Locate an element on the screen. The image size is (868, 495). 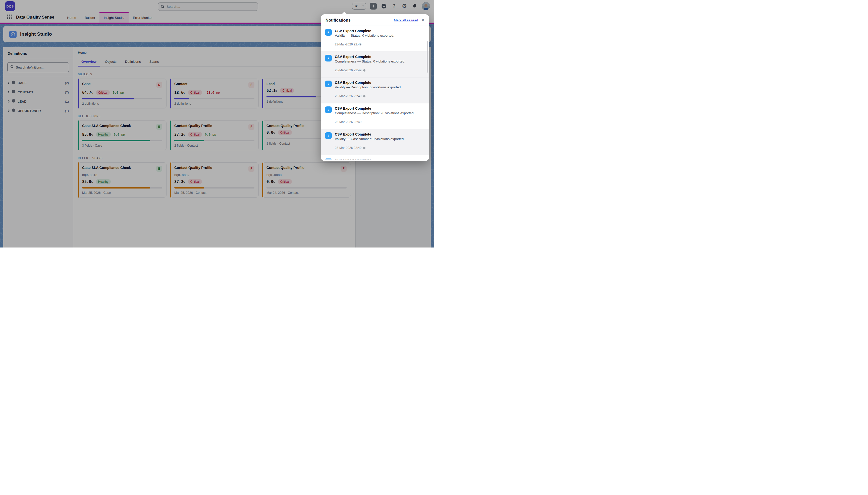
notification-body: Validity — Status: 0 violations exported… is located at coordinates (365, 35).